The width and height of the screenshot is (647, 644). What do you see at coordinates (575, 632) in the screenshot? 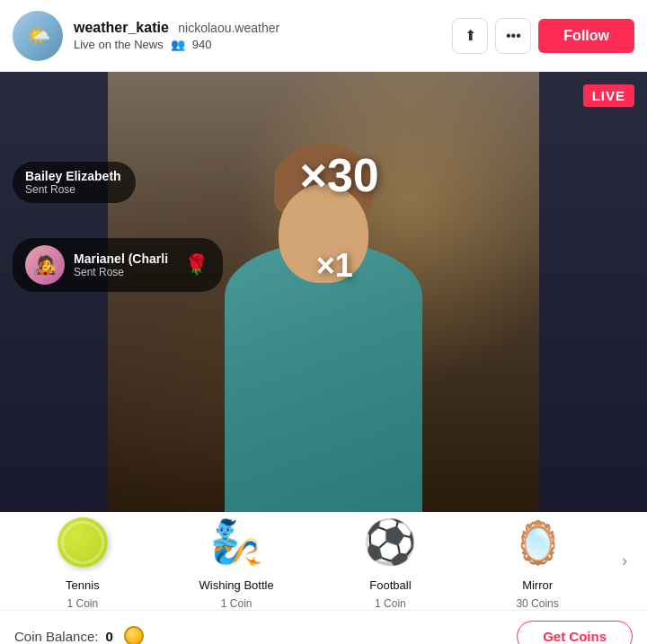
I see `get-coins-button: Get Coins` at bounding box center [575, 632].